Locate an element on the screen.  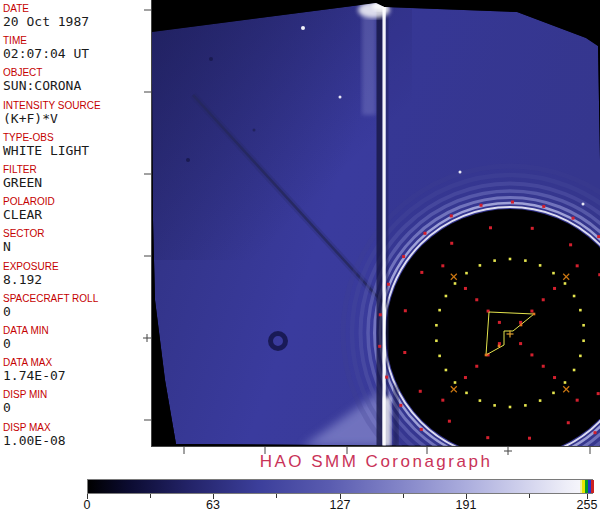
metadata-label: DATE is located at coordinates (77, 8).